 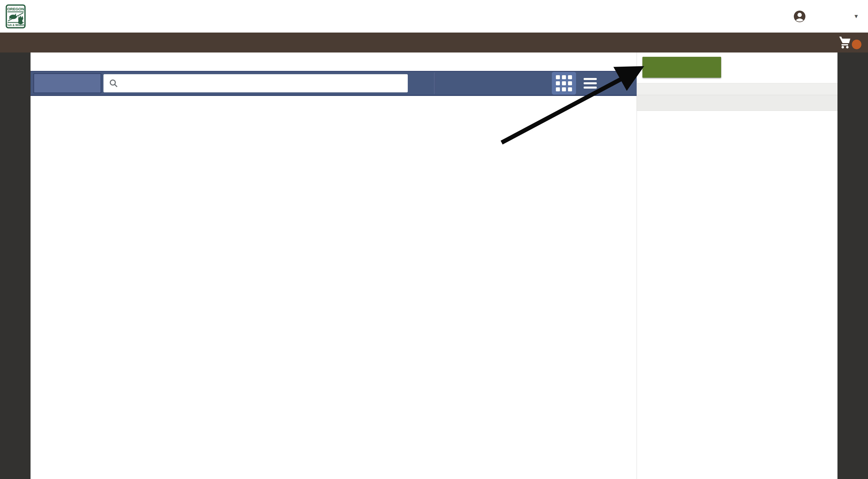 What do you see at coordinates (260, 83) in the screenshot?
I see `search-input` at bounding box center [260, 83].